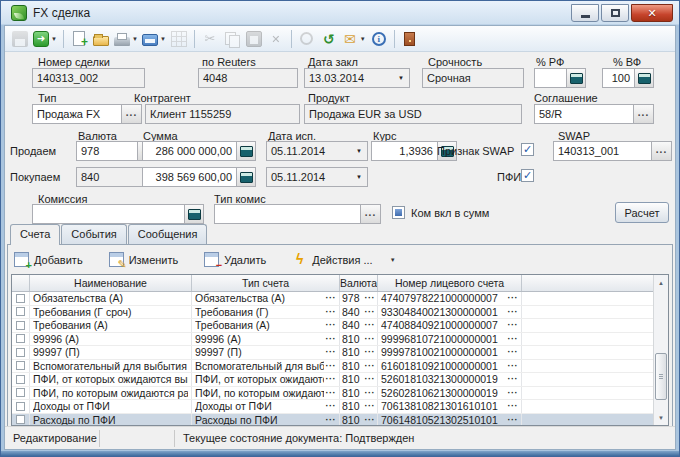 The height and width of the screenshot is (457, 680). Describe the element at coordinates (340, 299) in the screenshot. I see `table-row: Обязательства (А)Обязательства (А)···978…` at that location.